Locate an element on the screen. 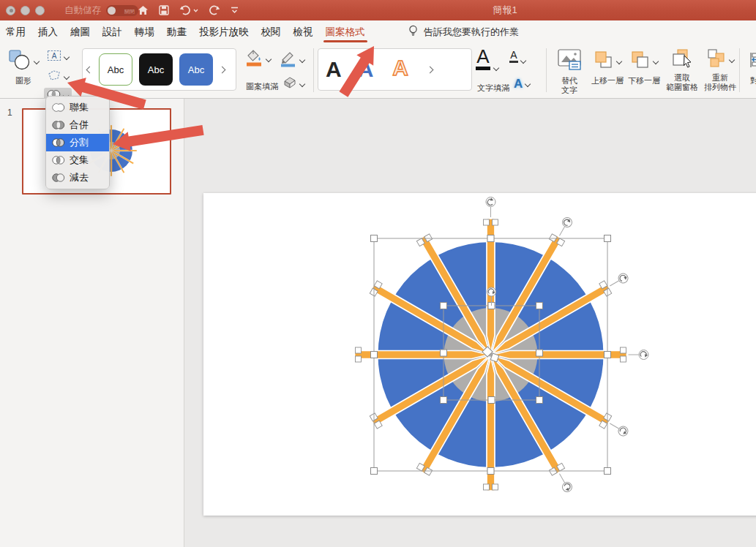 The image size is (756, 547). send-backward-button: 下移一層 is located at coordinates (644, 66).